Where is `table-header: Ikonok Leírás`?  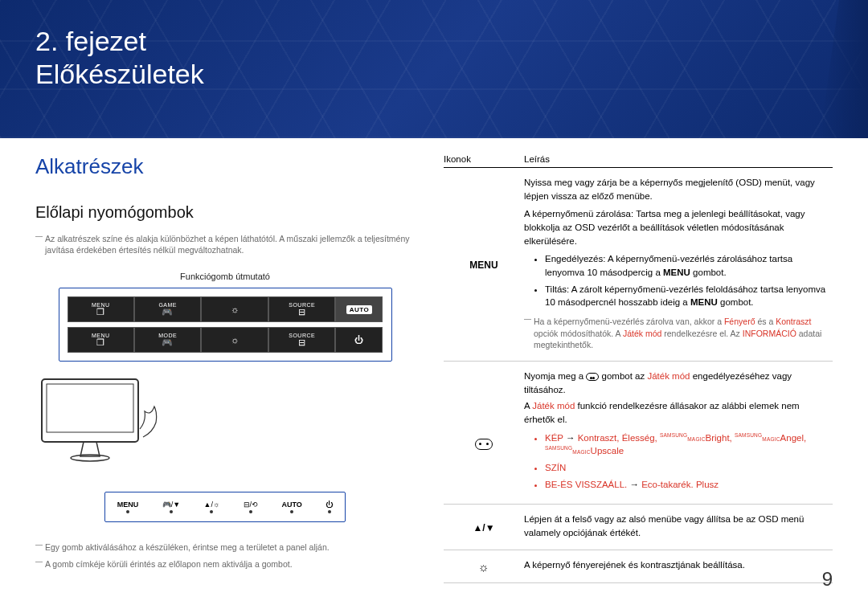
table-header: Ikonok Leírás is located at coordinates (638, 161).